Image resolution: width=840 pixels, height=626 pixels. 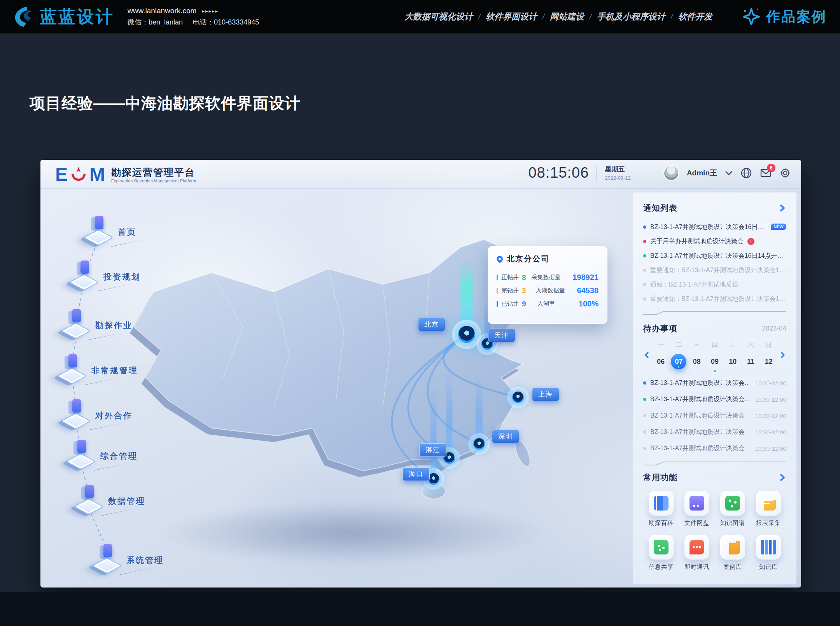 I want to click on settings-gear-icon, so click(x=785, y=173).